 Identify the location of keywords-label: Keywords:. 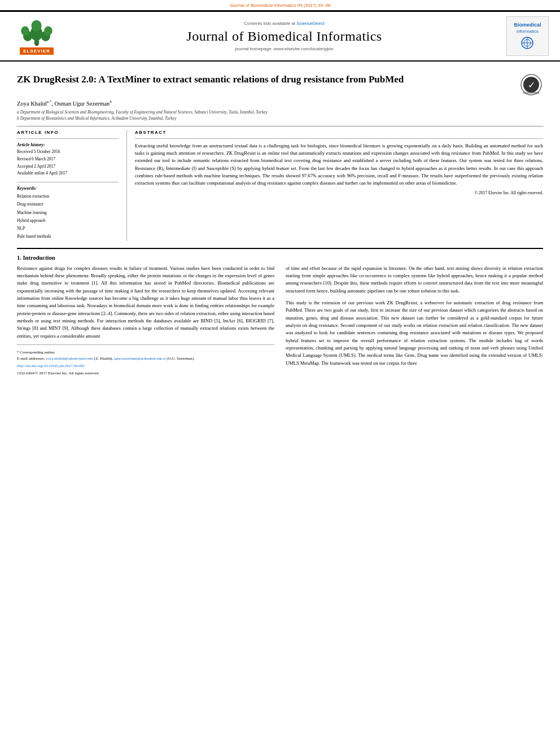
(68, 189).